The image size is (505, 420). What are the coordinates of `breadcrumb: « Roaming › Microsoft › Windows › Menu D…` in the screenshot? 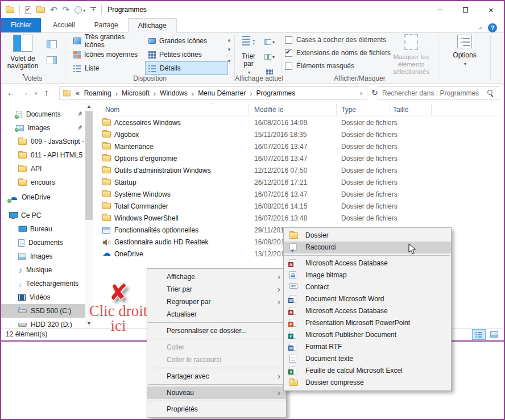 It's located at (213, 93).